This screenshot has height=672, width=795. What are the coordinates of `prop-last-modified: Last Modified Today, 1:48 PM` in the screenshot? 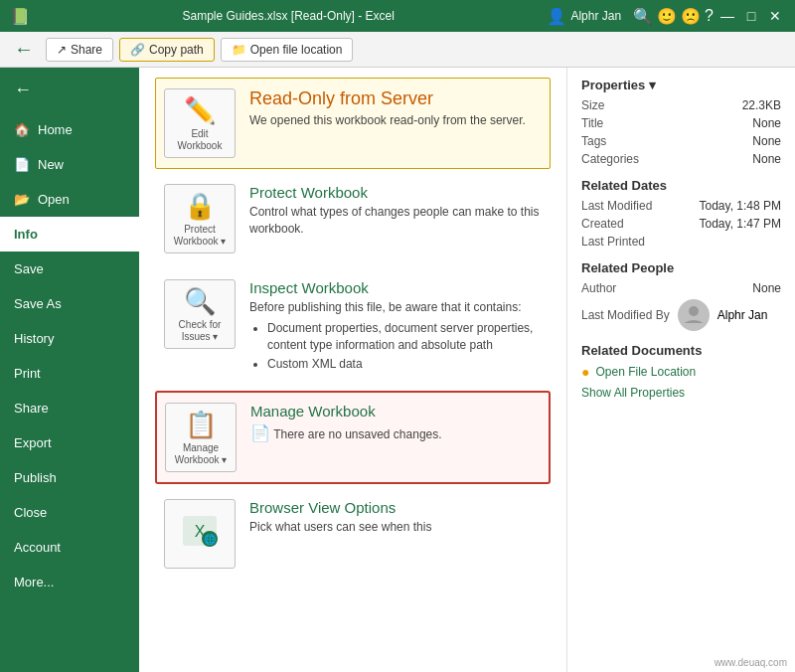 It's located at (682, 206).